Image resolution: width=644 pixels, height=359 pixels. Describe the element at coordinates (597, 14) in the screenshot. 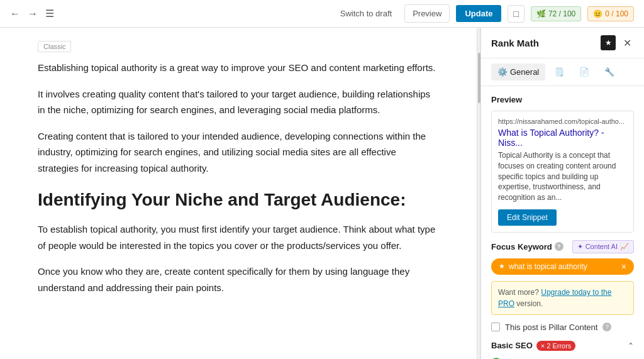

I see `score-orange-icon: 😐` at that location.